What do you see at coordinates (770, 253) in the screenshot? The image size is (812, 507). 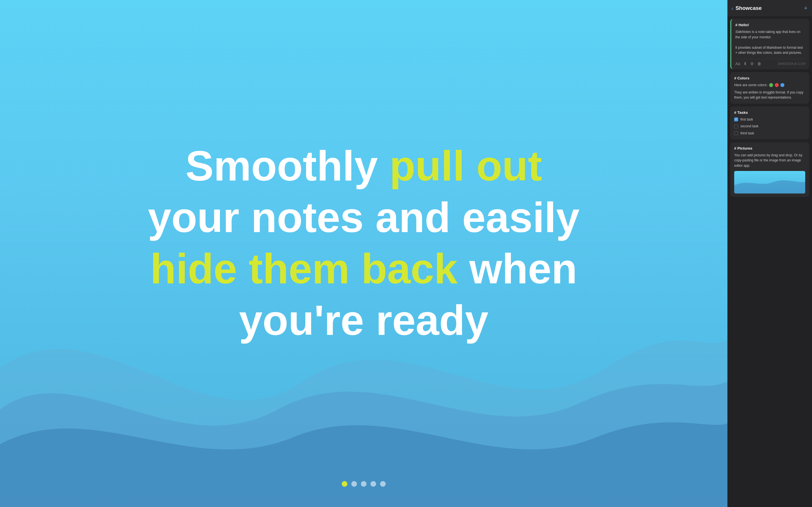 I see `sidebar: ‹ Showcase + # Hello! SideNotes is a not…` at bounding box center [770, 253].